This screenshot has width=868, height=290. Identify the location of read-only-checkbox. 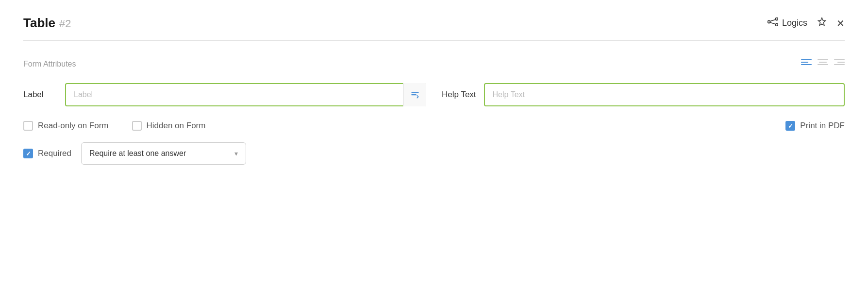
(28, 126).